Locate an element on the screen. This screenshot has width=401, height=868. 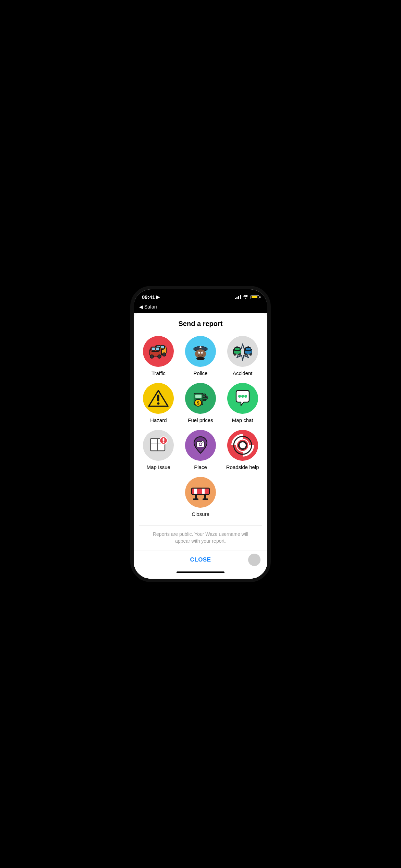
accident-item: Accident is located at coordinates (243, 356).